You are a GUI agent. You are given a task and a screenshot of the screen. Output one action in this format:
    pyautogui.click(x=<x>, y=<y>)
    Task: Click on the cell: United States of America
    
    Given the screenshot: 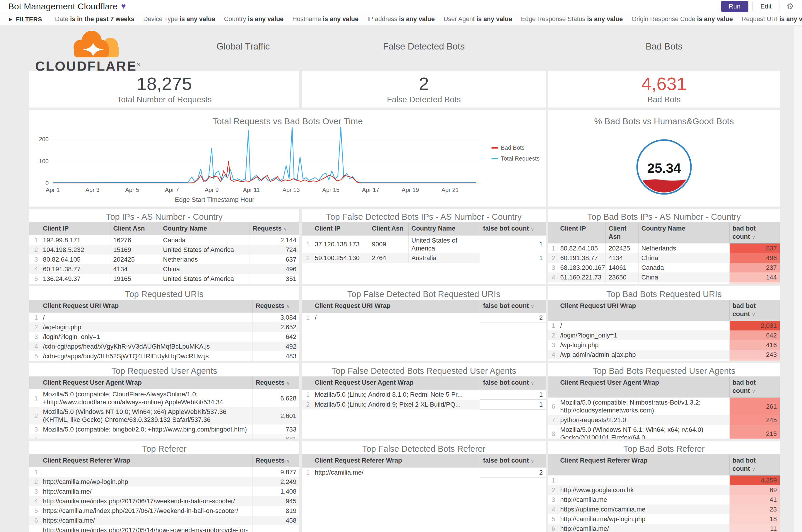 What is the action you would take?
    pyautogui.click(x=444, y=244)
    